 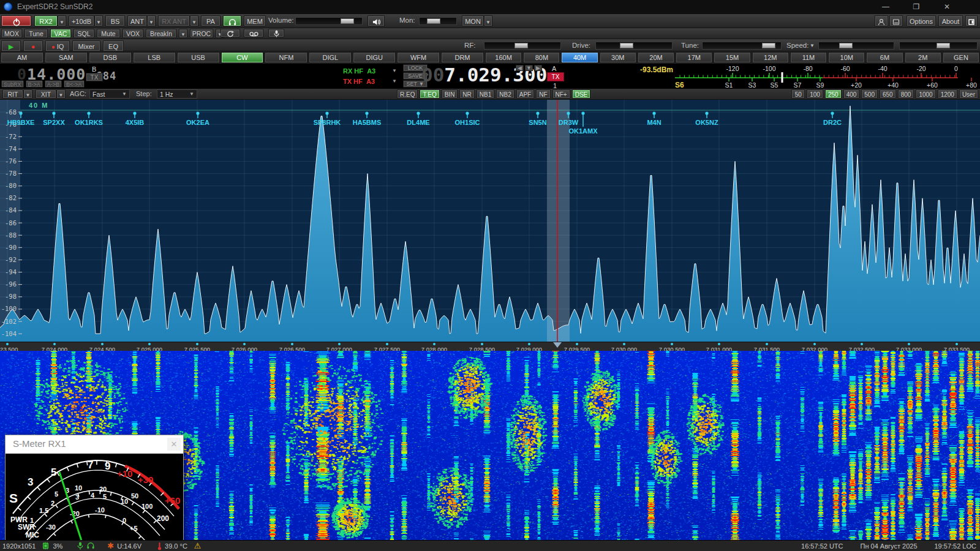 I want to click on minimize-button: —, so click(x=886, y=7).